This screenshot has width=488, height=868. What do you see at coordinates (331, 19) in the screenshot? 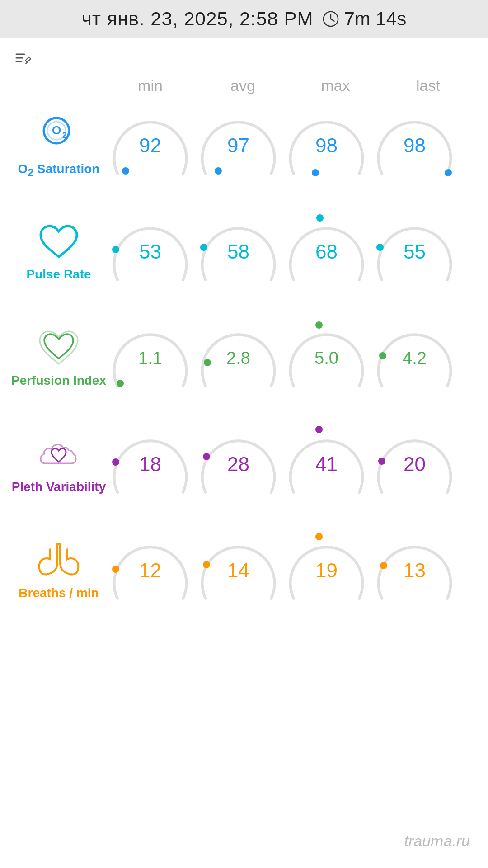
I see `clock-icon` at bounding box center [331, 19].